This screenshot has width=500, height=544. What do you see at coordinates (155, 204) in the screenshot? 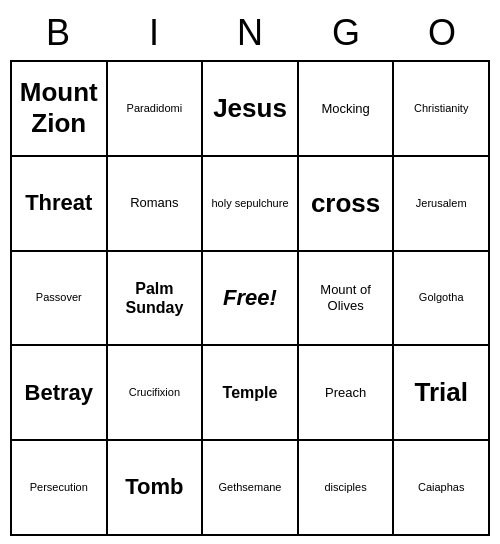
I see `bingo-cell: Romans` at bounding box center [155, 204].